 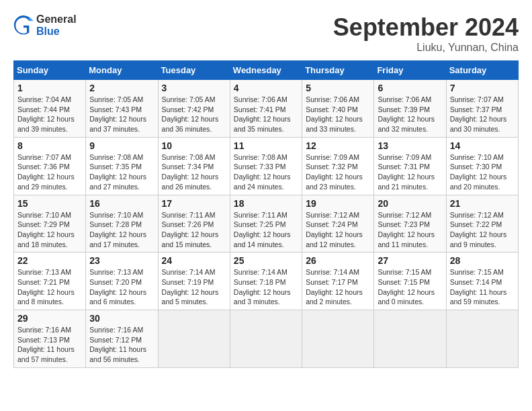 What do you see at coordinates (50, 281) in the screenshot?
I see `calendar-day-cell: 22Sunrise: 7:13 AM Sunset: 7:21 PM Dayli…` at bounding box center [50, 281].